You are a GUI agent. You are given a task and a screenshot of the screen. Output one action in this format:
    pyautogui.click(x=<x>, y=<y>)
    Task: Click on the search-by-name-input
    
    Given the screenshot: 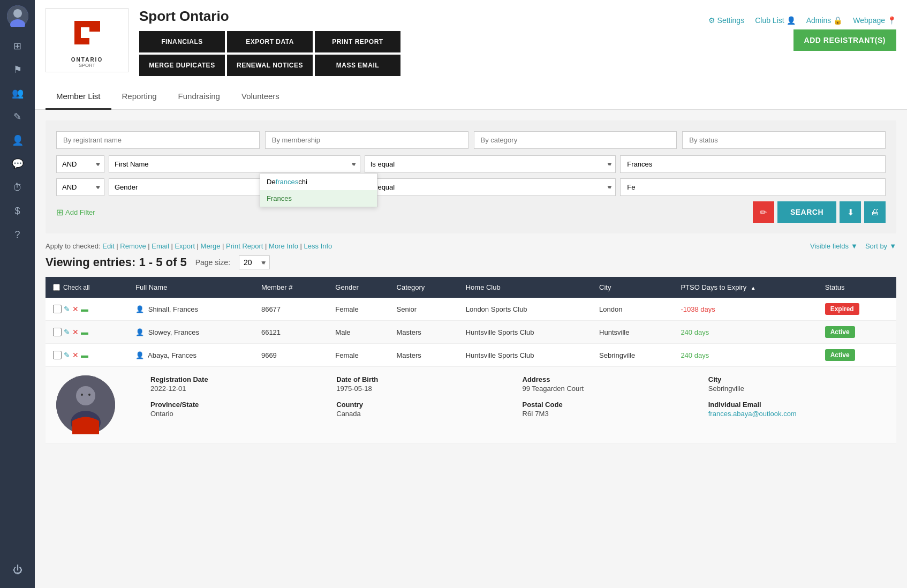 What is the action you would take?
    pyautogui.click(x=158, y=140)
    